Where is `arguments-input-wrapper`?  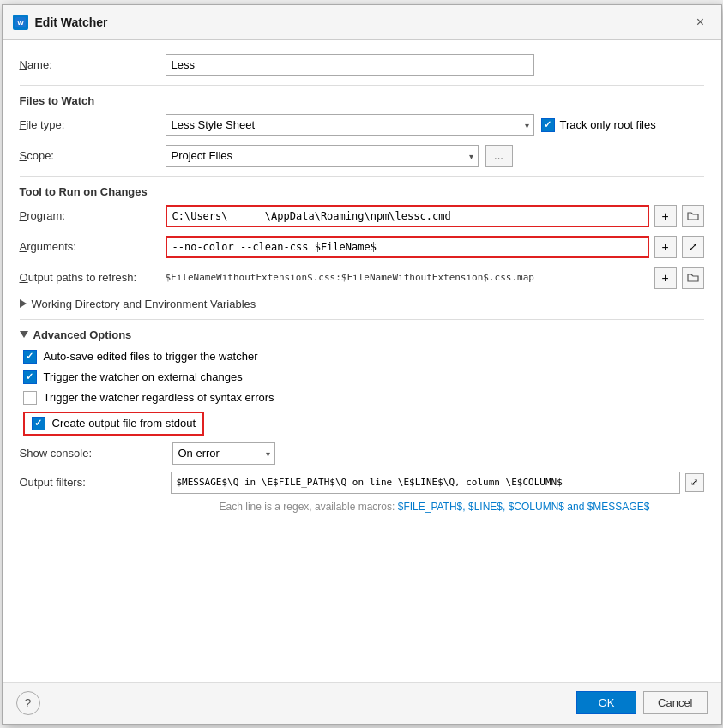 arguments-input-wrapper is located at coordinates (407, 247).